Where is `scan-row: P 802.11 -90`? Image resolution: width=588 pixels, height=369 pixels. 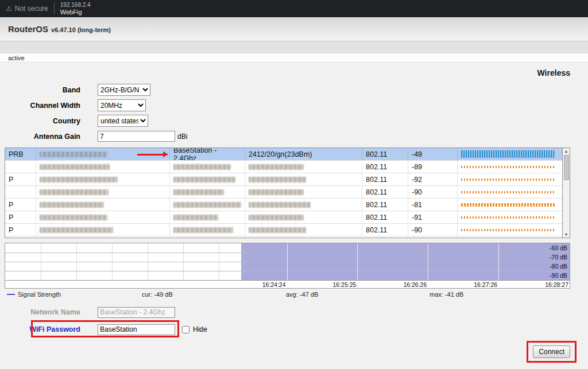
scan-row: P 802.11 -90 is located at coordinates (284, 230).